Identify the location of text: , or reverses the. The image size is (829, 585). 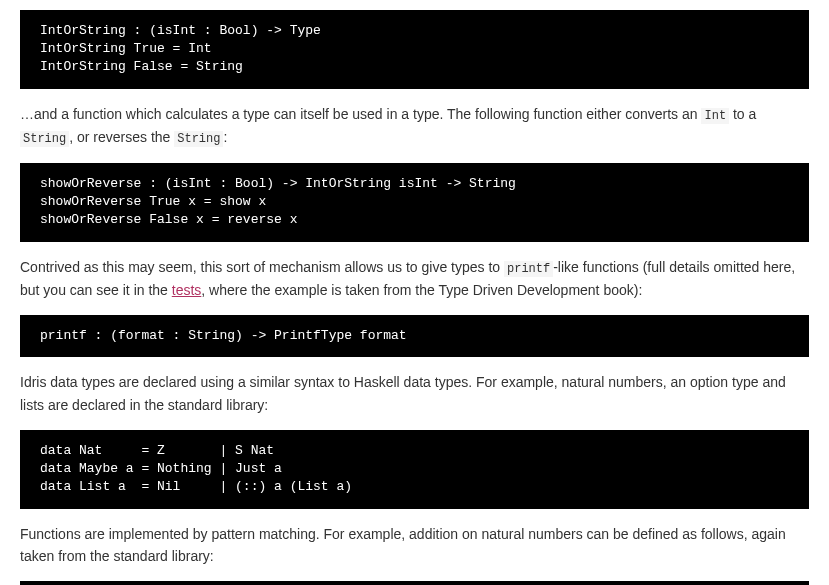
(122, 137).